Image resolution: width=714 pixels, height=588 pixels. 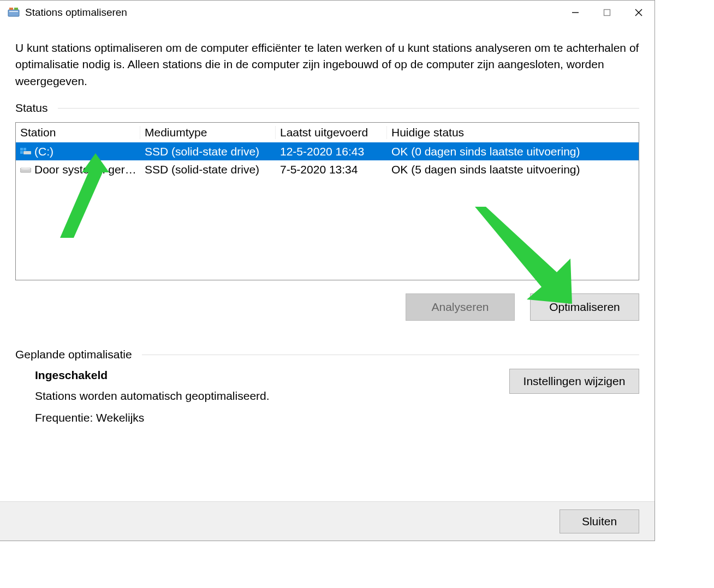 I want to click on scheduled-desc: Stations worden automatisch geoptimalise…, so click(x=266, y=396).